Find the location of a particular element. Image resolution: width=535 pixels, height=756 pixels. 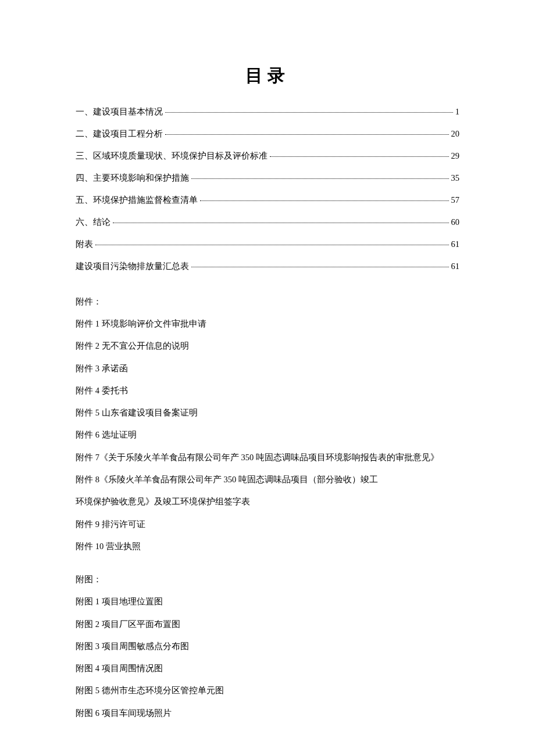

figure-item: 附图 5 德州市生态环境分区管控单元图 is located at coordinates (268, 690).